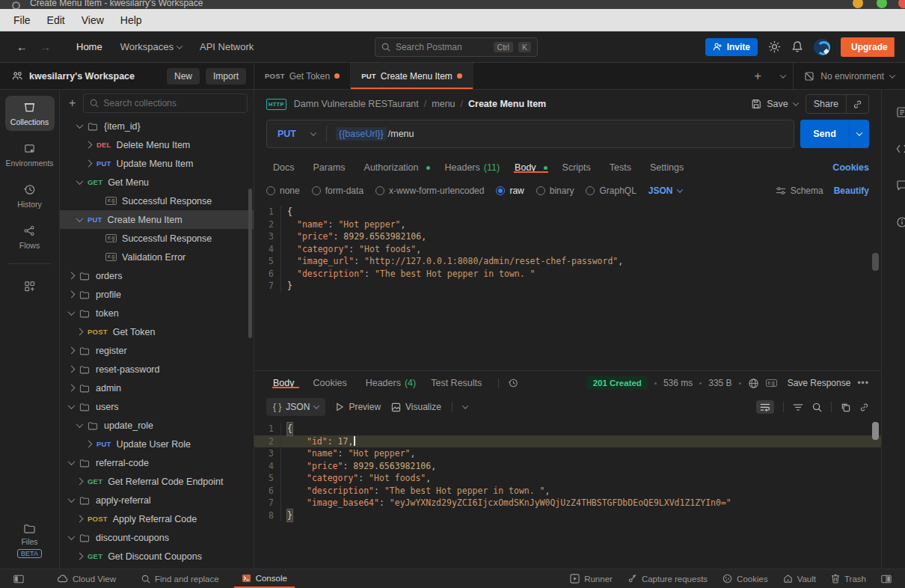 Image resolution: width=905 pixels, height=588 pixels. What do you see at coordinates (510, 191) in the screenshot?
I see `body-type-radio: raw` at bounding box center [510, 191].